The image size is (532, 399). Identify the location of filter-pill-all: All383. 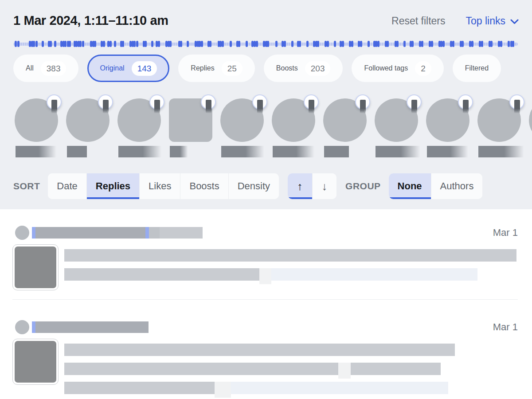
(46, 68).